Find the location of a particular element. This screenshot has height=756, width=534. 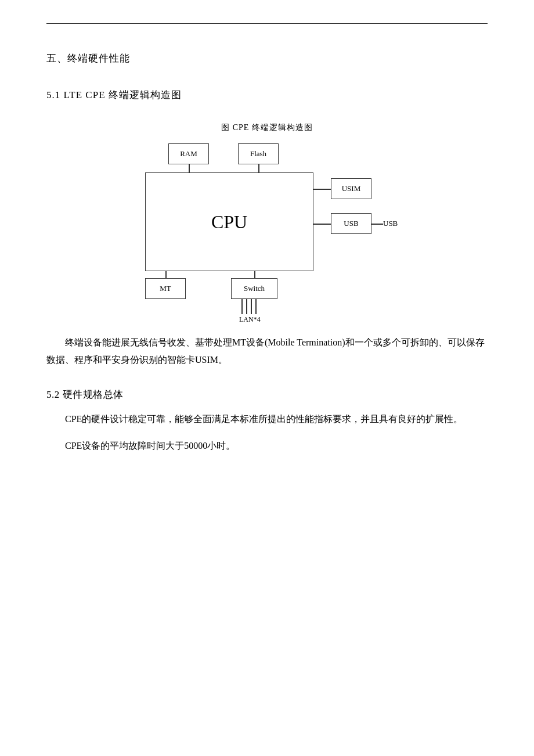

diagram: RAM Flash CPU USIM USB USB MT is located at coordinates (267, 228).